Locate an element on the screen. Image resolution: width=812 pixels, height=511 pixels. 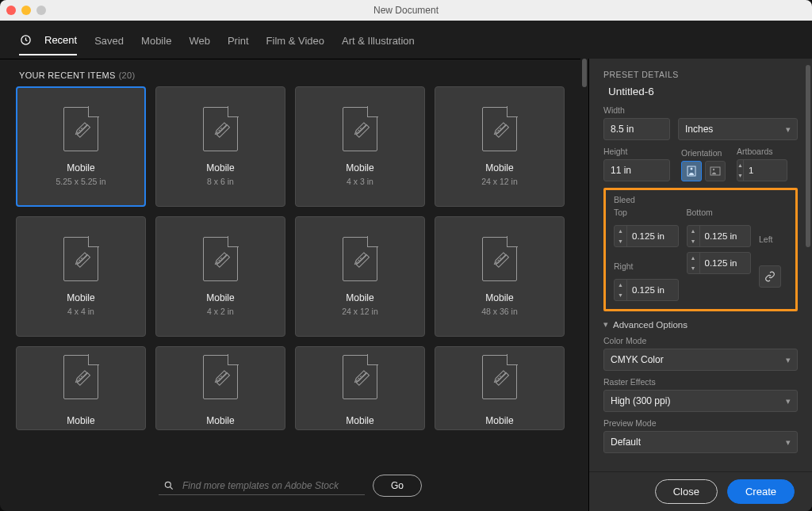
preview-mode-label: Preview Mode is located at coordinates (701, 423).